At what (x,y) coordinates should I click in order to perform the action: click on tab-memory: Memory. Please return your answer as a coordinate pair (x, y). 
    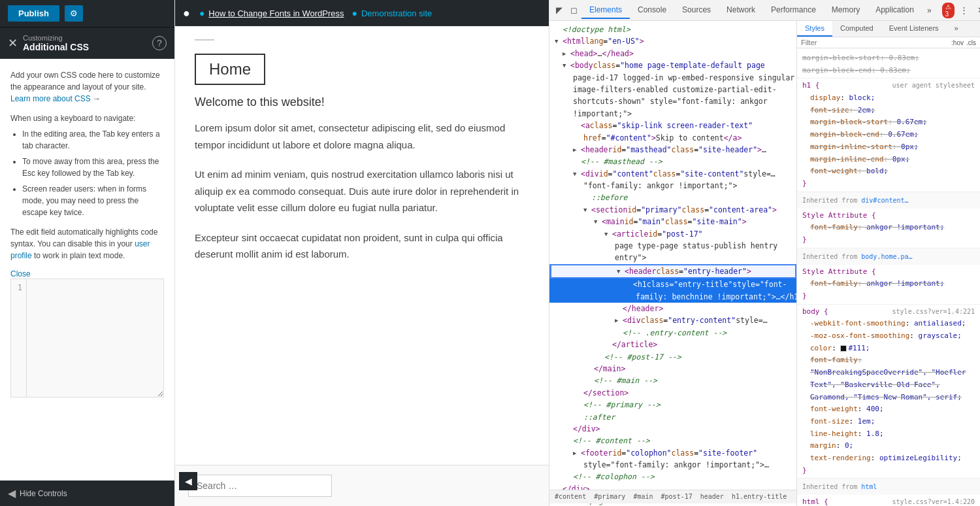
    Looking at the image, I should click on (845, 10).